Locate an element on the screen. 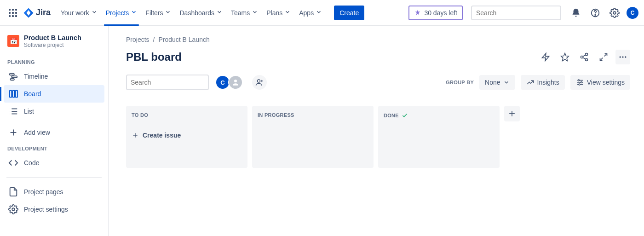 The height and width of the screenshot is (236, 644). fullscreen-icon is located at coordinates (604, 57).